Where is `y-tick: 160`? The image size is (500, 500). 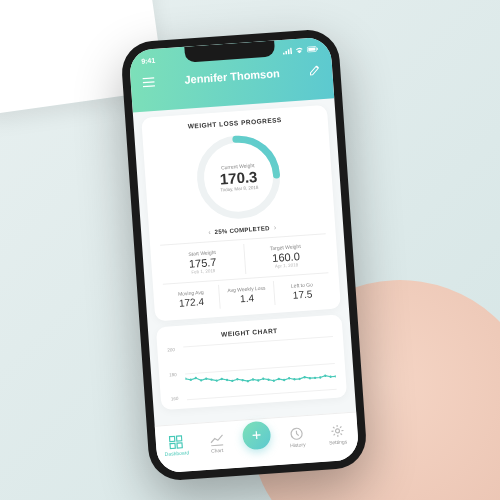 y-tick: 160 is located at coordinates (178, 398).